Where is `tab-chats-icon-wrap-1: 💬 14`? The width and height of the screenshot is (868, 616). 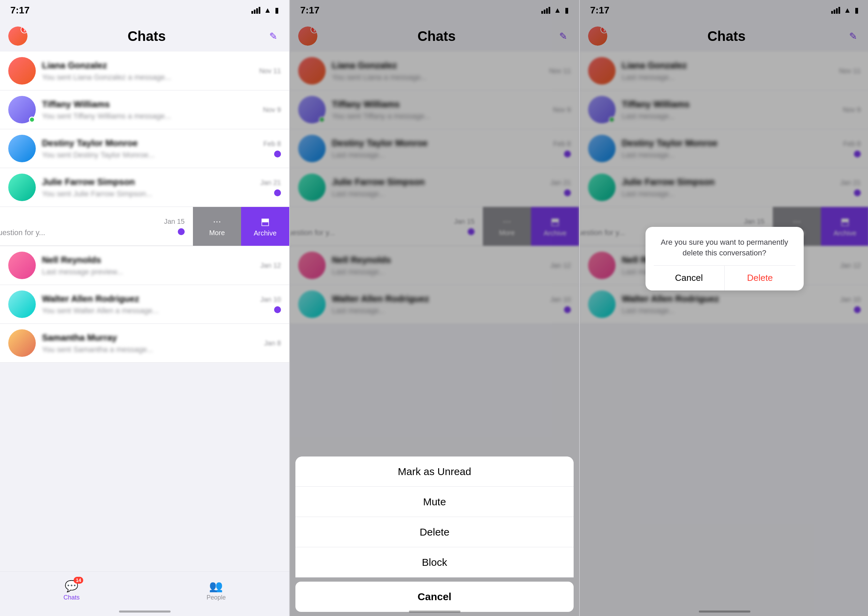
tab-chats-icon-wrap-1: 💬 14 is located at coordinates (71, 586).